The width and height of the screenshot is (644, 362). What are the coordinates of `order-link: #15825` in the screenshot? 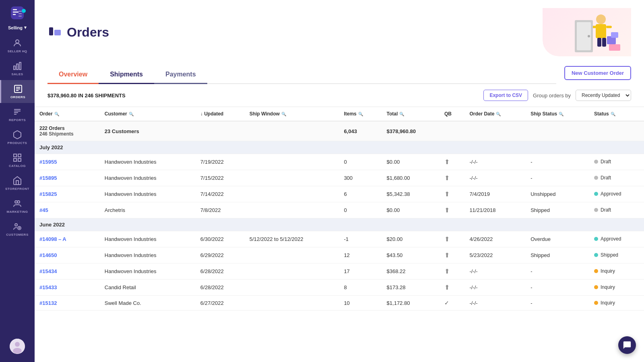 It's located at (48, 194).